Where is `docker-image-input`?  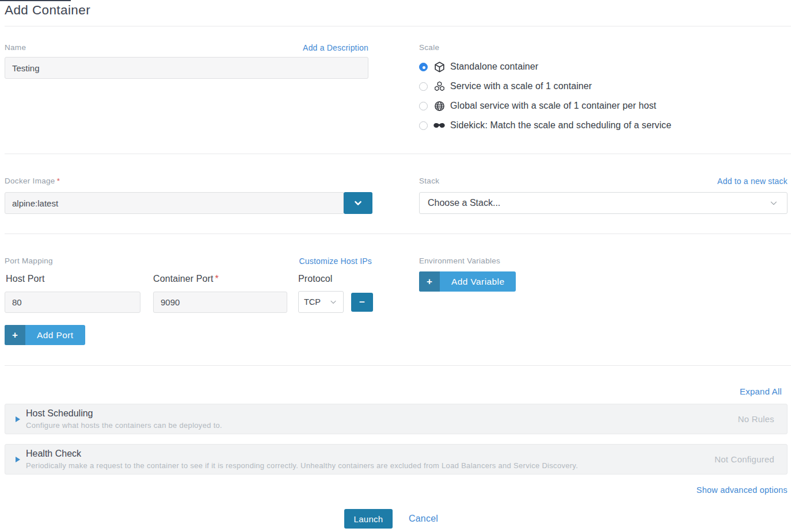 docker-image-input is located at coordinates (174, 203).